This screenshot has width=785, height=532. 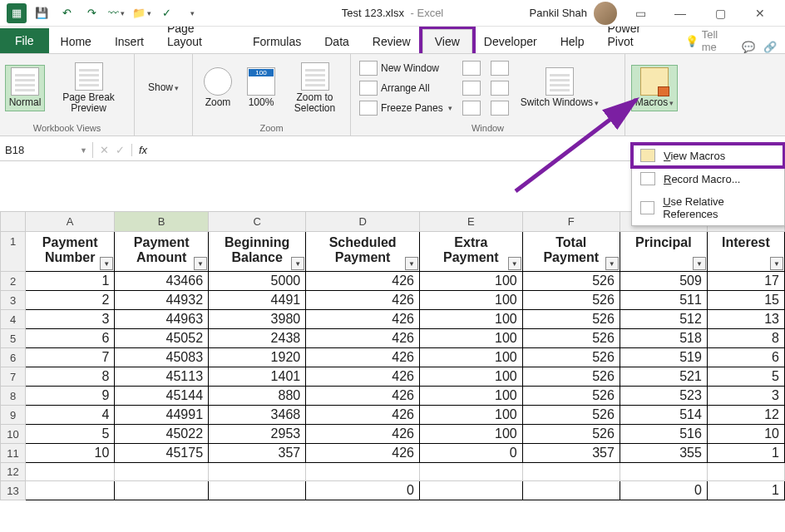 What do you see at coordinates (777, 264) in the screenshot?
I see `filter-btn-h: ▼` at bounding box center [777, 264].